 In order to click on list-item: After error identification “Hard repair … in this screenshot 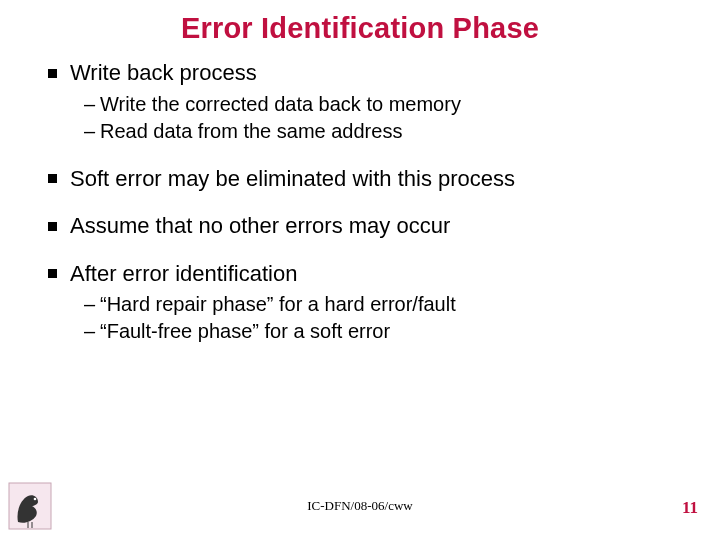, I will do `click(370, 303)`.